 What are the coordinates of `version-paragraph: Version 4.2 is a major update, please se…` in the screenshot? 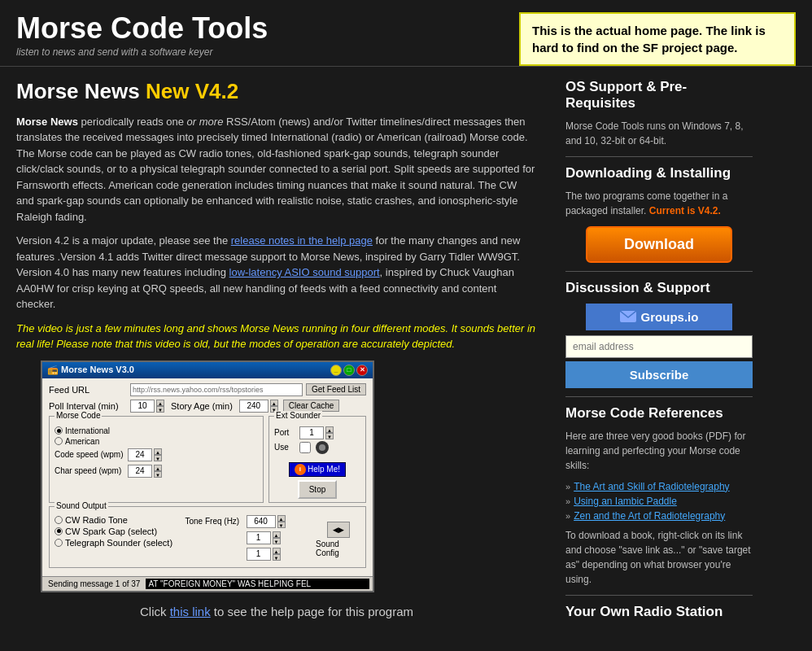 It's located at (277, 273).